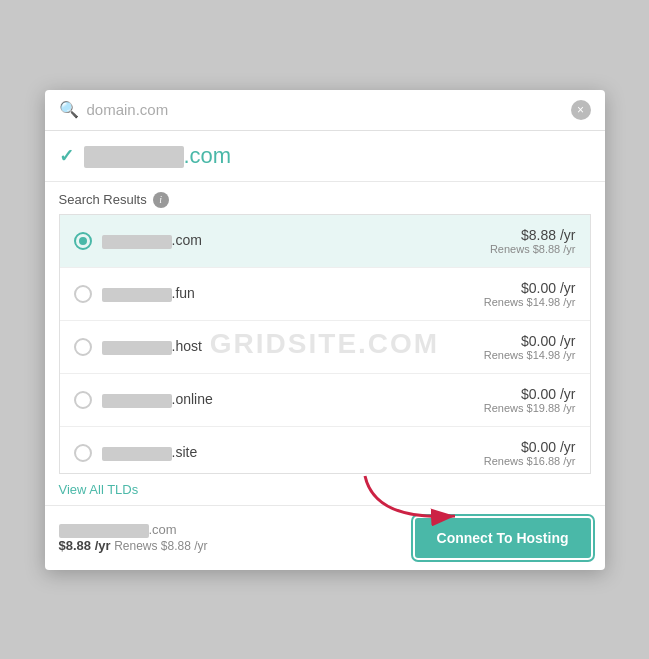 This screenshot has width=649, height=659. Describe the element at coordinates (325, 156) in the screenshot. I see `selected-domain-row: ✓ .com` at that location.